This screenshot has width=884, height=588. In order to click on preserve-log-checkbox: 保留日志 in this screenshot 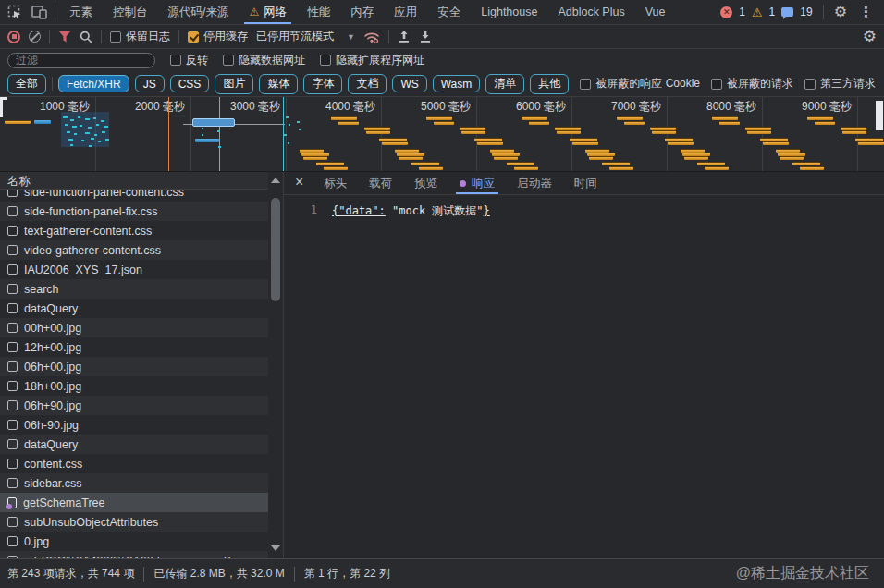, I will do `click(141, 37)`.